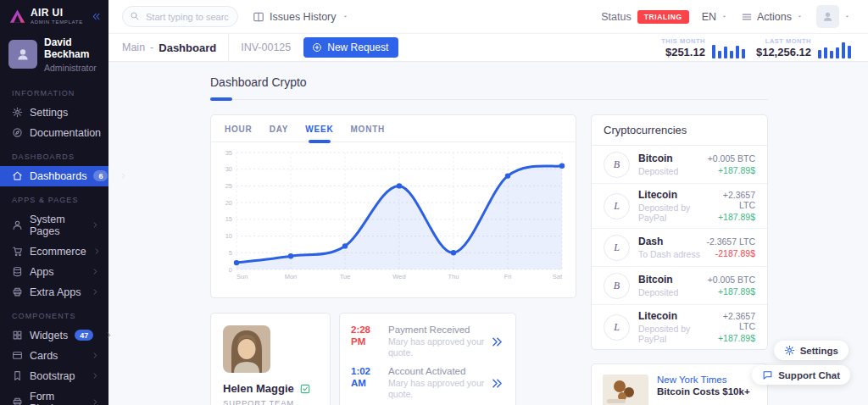  Describe the element at coordinates (42, 272) in the screenshot. I see `sidebar-item-label: Apps` at that location.